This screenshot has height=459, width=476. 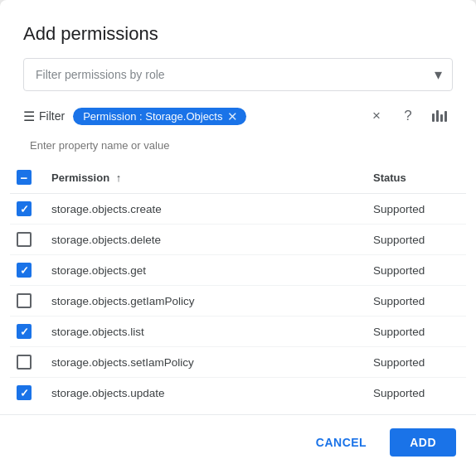 What do you see at coordinates (238, 118) in the screenshot?
I see `filter-bar: ☰ Filter Permission : Storage.Objects ✕ …` at bounding box center [238, 118].